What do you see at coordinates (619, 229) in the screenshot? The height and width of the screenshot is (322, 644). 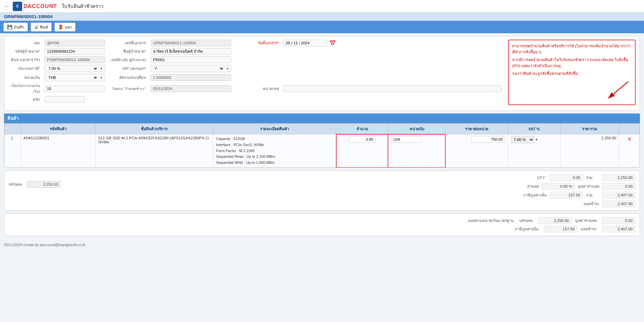 I see `bt-due-value: 2,407.50` at bounding box center [619, 229].